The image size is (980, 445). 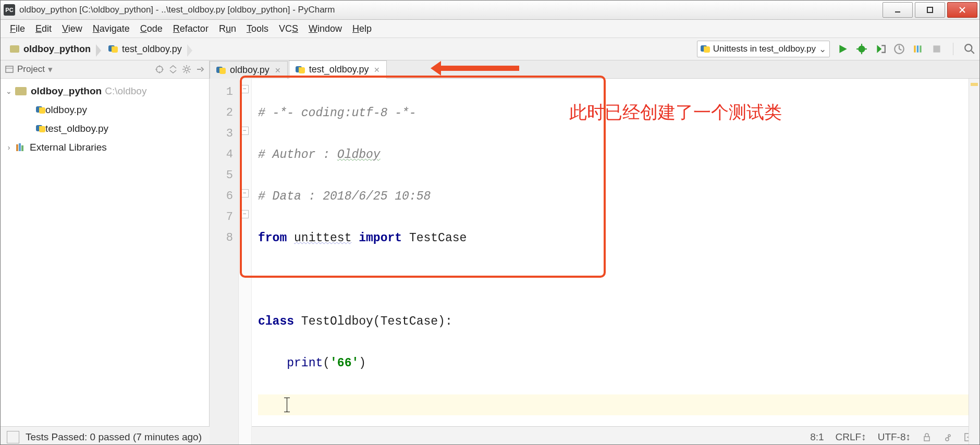 I want to click on menu-window: Window, so click(x=325, y=29).